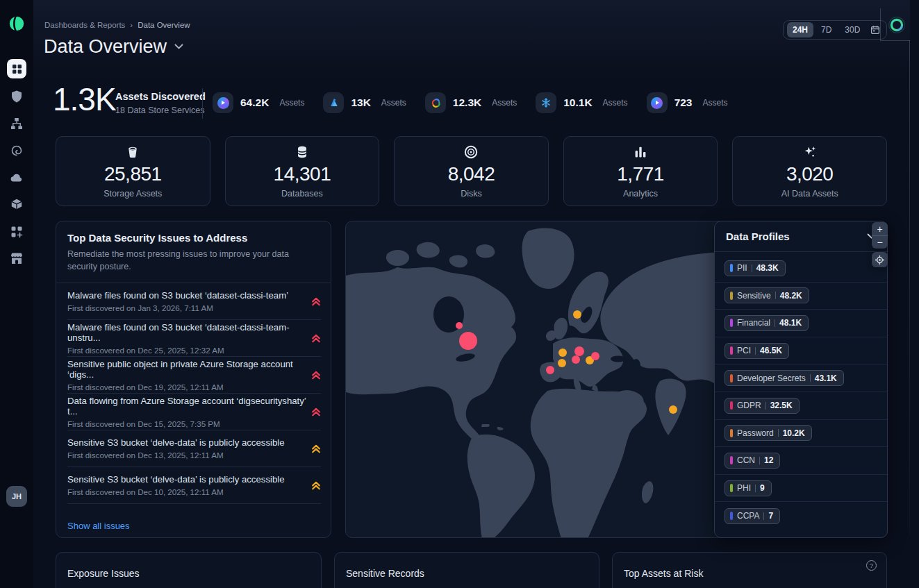 The image size is (919, 588). Describe the element at coordinates (303, 174) in the screenshot. I see `stat-value: 14,301` at that location.